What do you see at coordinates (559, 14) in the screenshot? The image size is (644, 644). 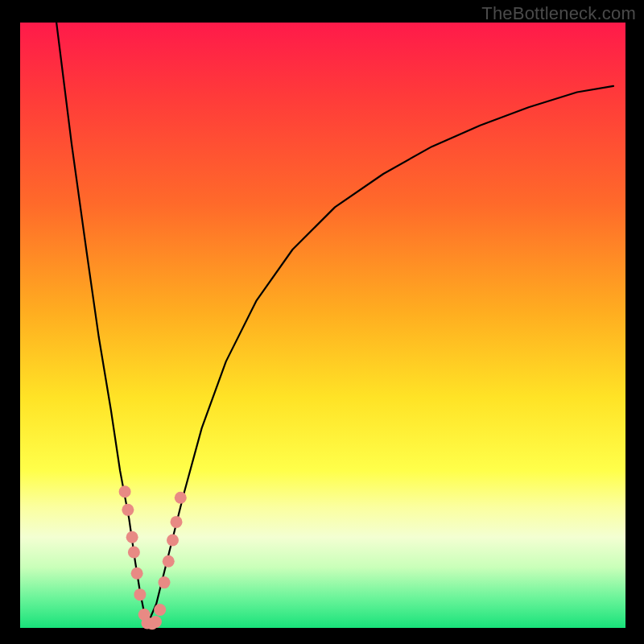 I see `watermark-text: TheBottleneck.com` at bounding box center [559, 14].